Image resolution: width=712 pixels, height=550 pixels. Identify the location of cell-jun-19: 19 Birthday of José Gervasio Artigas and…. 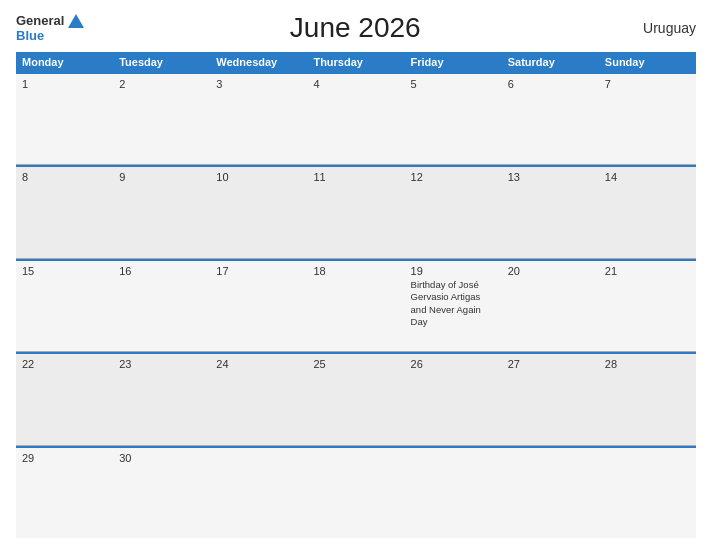
(454, 305).